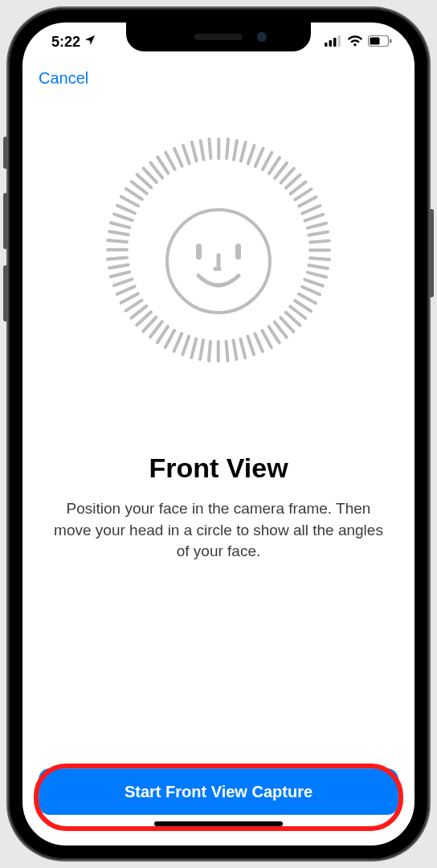 This screenshot has height=868, width=437. I want to click on battery-icon, so click(380, 42).